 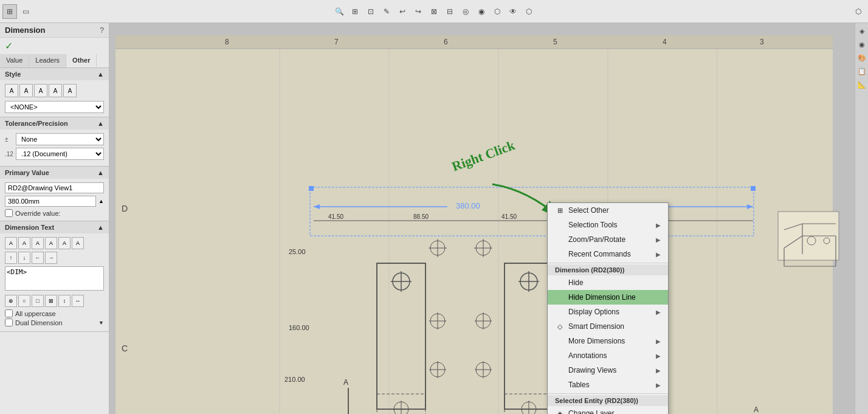 I want to click on toolbar-icon-1: ⊞, so click(x=10, y=12).